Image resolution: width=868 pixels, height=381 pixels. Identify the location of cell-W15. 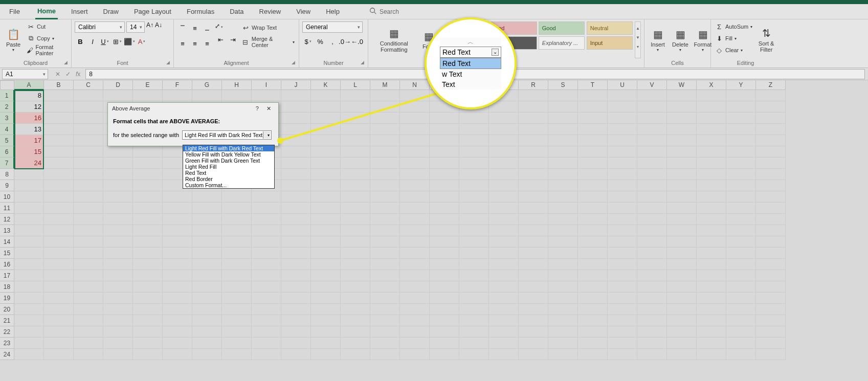
(682, 253).